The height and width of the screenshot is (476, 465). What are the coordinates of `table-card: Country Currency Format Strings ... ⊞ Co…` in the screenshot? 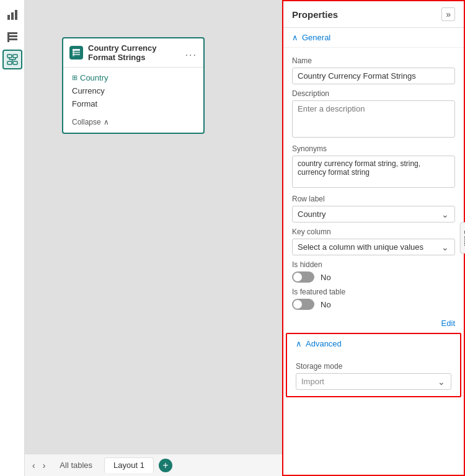 It's located at (133, 86).